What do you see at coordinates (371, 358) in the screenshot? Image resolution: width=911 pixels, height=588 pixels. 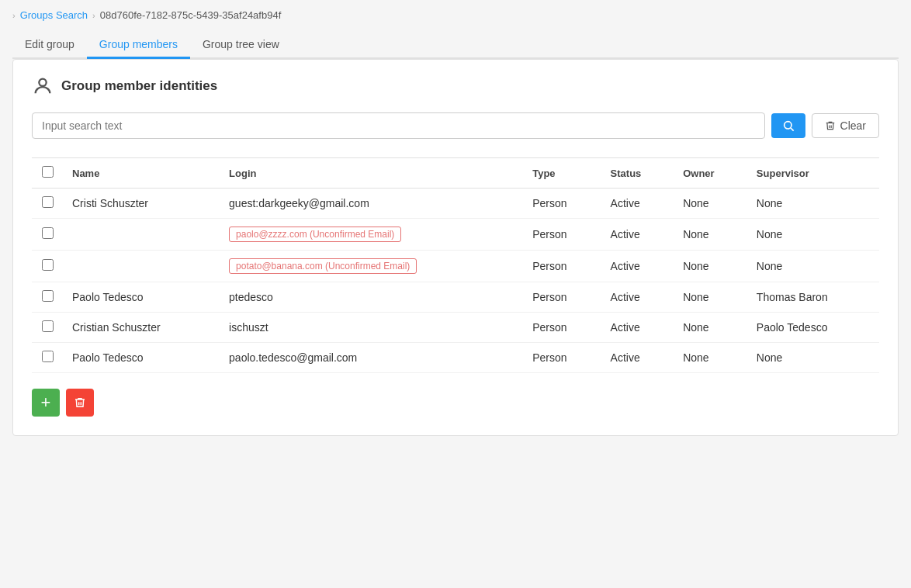 I see `row-login: paolo.tedesco@gmail.com` at bounding box center [371, 358].